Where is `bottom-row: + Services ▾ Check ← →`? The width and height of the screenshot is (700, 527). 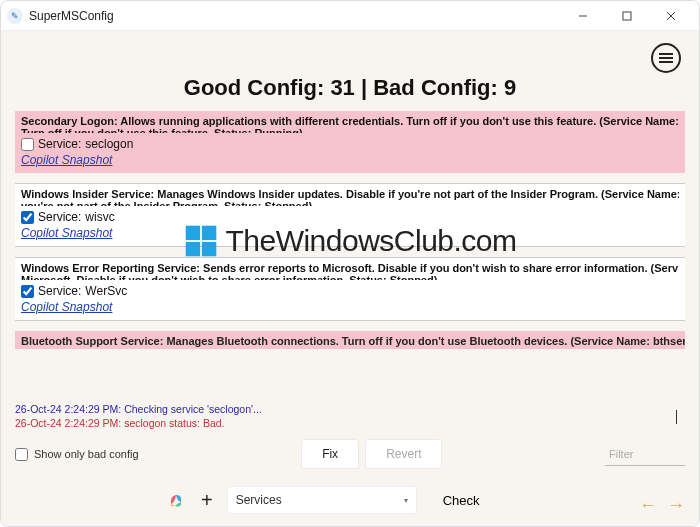 bottom-row: + Services ▾ Check ← → is located at coordinates (350, 499).